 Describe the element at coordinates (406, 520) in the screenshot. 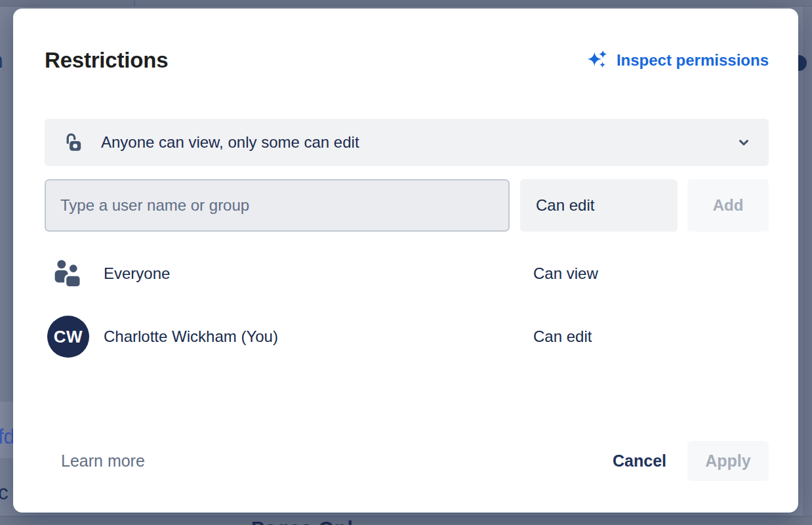

I see `backdrop-bottom-band` at that location.